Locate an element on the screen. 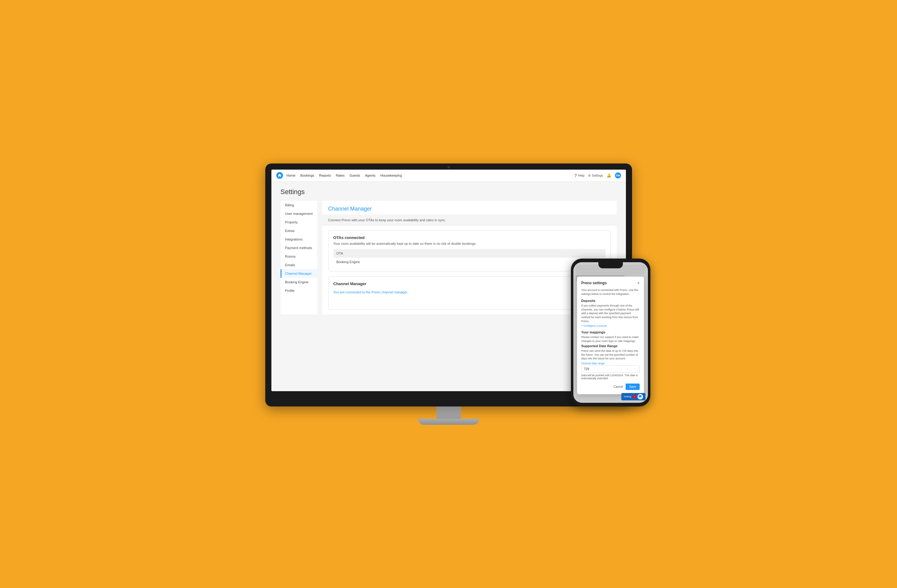 The image size is (897, 588). modal-cancel-button: Cancel is located at coordinates (618, 387).